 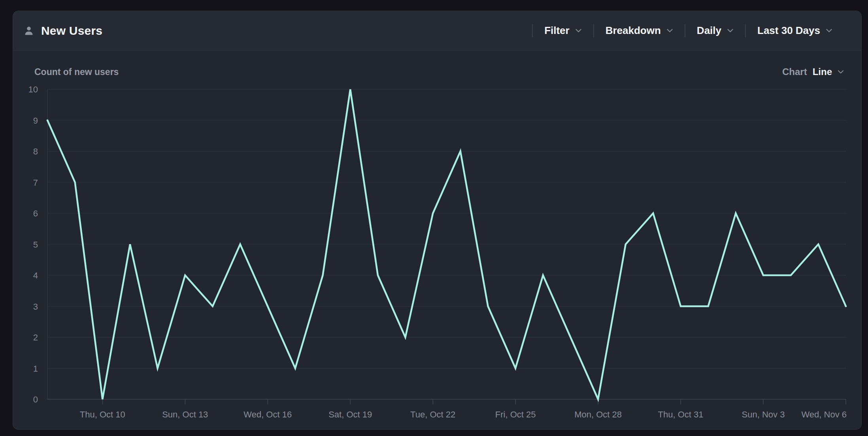 I want to click on y-axis-label: 9, so click(x=36, y=121).